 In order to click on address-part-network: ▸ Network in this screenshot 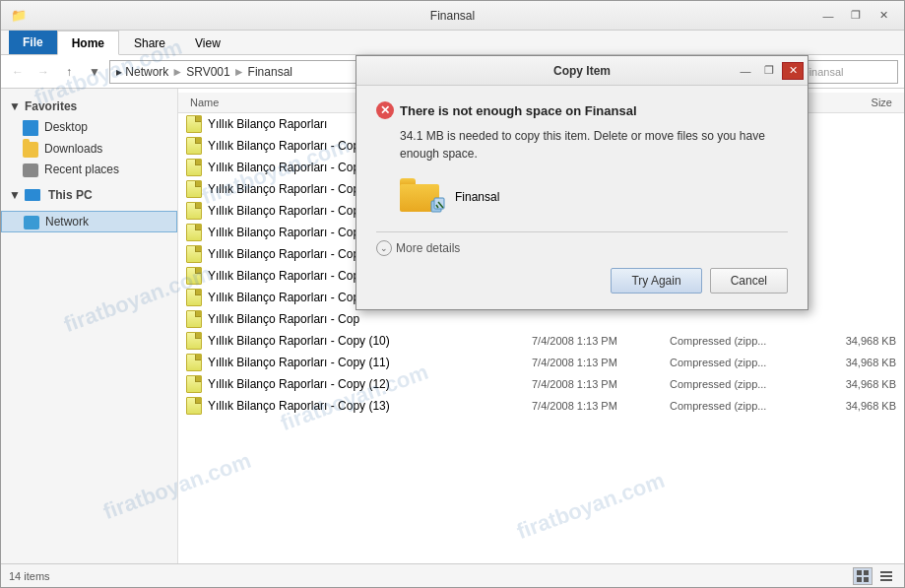, I will do `click(142, 72)`.